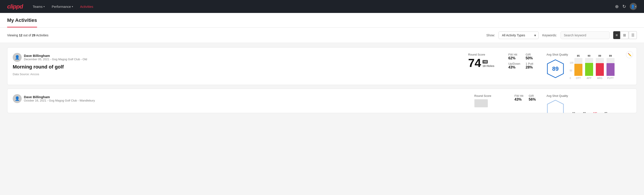  What do you see at coordinates (488, 66) in the screenshot?
I see `holes-label: 18 Holes` at bounding box center [488, 66].